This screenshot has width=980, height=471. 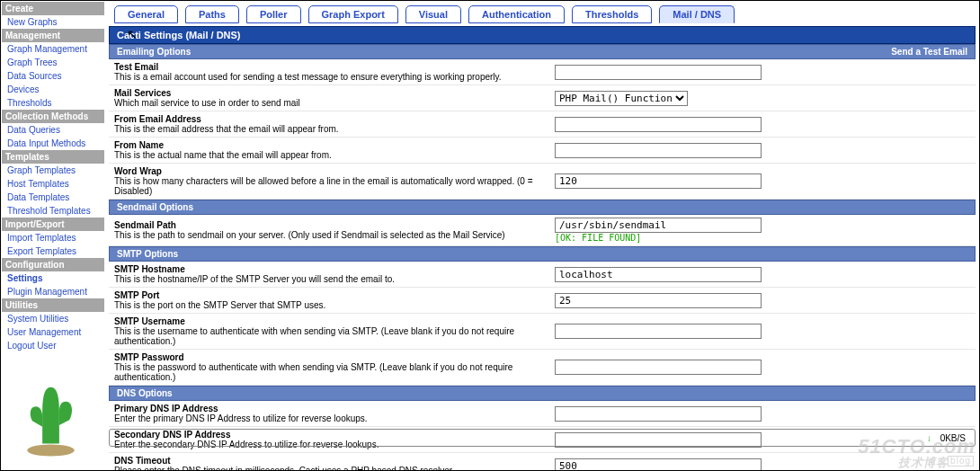 What do you see at coordinates (53, 129) in the screenshot?
I see `sidebar-item-data-queries: Data Queries` at bounding box center [53, 129].